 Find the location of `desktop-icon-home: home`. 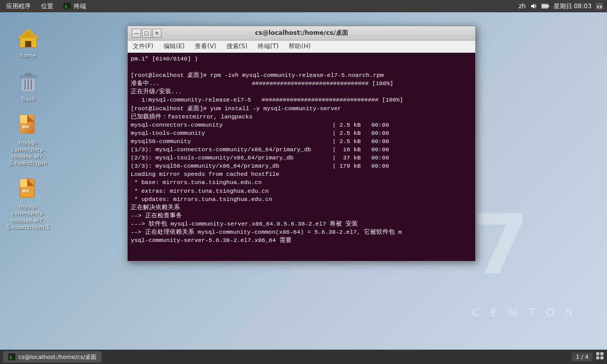

desktop-icon-home: home is located at coordinates (28, 42).